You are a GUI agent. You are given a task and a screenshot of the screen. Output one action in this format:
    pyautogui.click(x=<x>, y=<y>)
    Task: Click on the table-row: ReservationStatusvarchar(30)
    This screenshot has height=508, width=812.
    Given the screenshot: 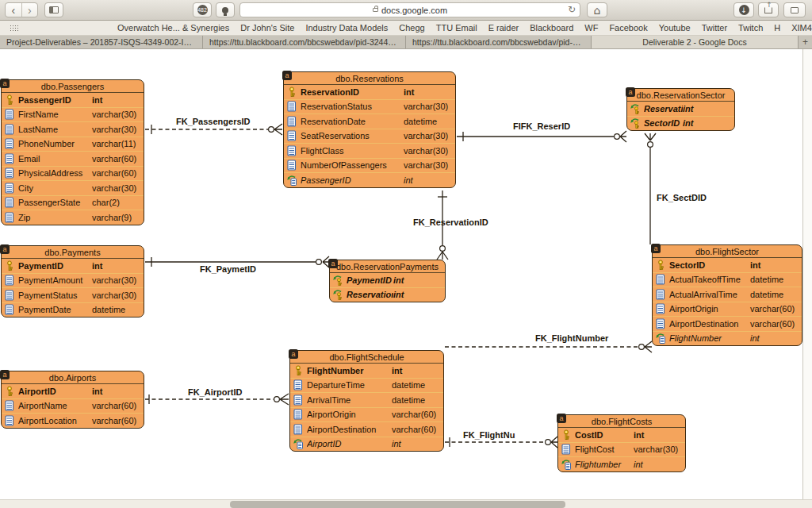 What is the action you would take?
    pyautogui.click(x=370, y=106)
    